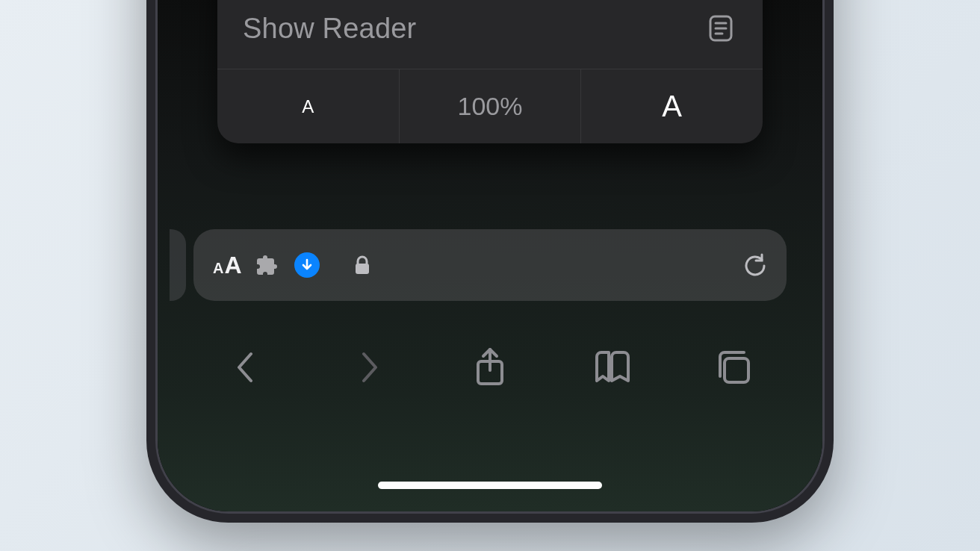 Image resolution: width=980 pixels, height=551 pixels. What do you see at coordinates (490, 265) in the screenshot?
I see `address-bar: A A` at bounding box center [490, 265].